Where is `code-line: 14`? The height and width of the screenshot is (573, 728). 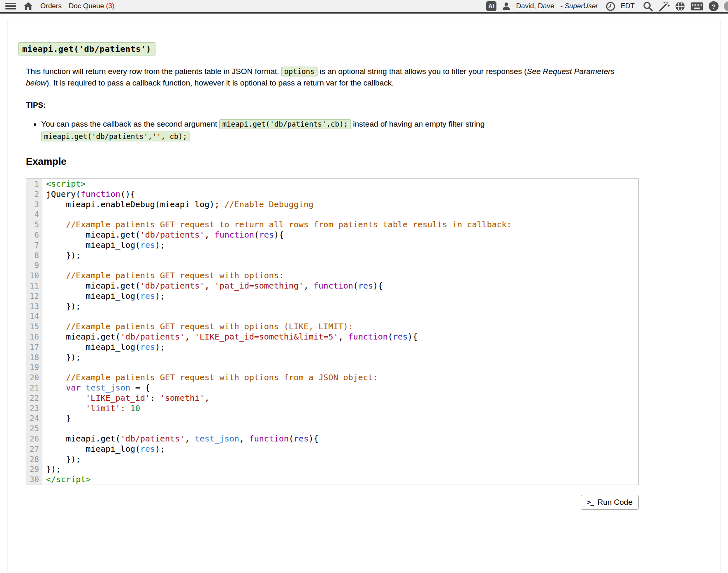
code-line: 14 is located at coordinates (332, 317).